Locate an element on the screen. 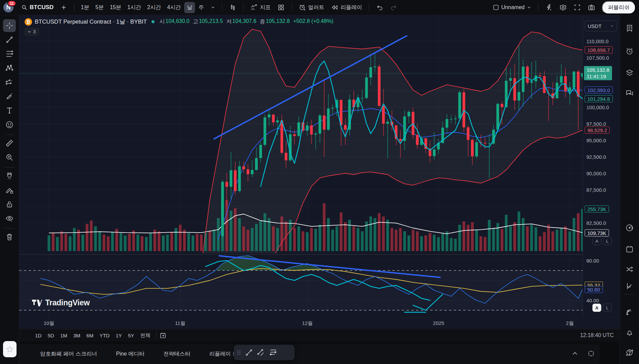 Image resolution: width=639 pixels, height=364 pixels. interval-주: 주 is located at coordinates (201, 7).